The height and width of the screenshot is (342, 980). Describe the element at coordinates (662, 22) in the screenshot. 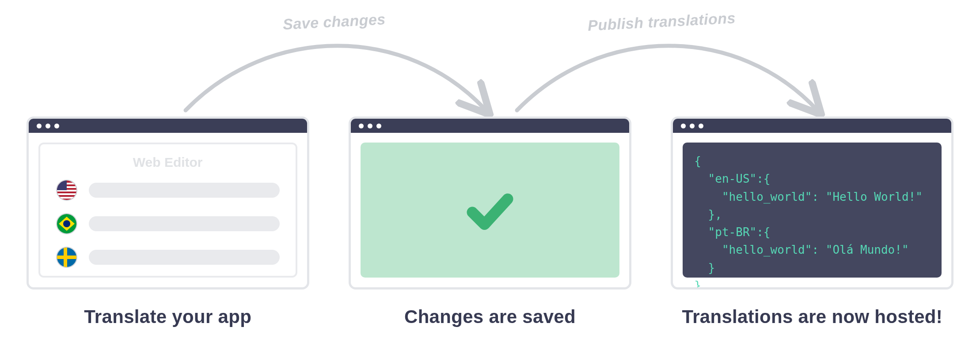

I see `arc-label-publish: Publish translations` at that location.